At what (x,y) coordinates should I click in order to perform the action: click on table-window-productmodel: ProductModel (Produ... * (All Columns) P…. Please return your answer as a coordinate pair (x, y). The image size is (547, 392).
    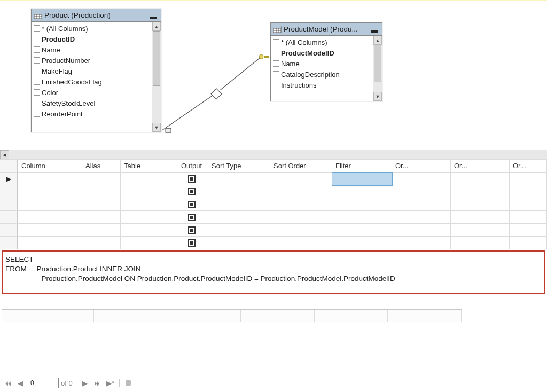
    Looking at the image, I should click on (326, 62).